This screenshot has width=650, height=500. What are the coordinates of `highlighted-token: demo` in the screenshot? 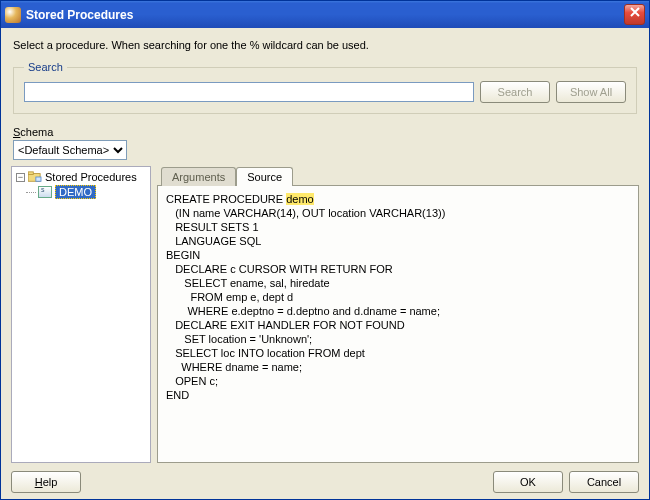 It's located at (300, 199).